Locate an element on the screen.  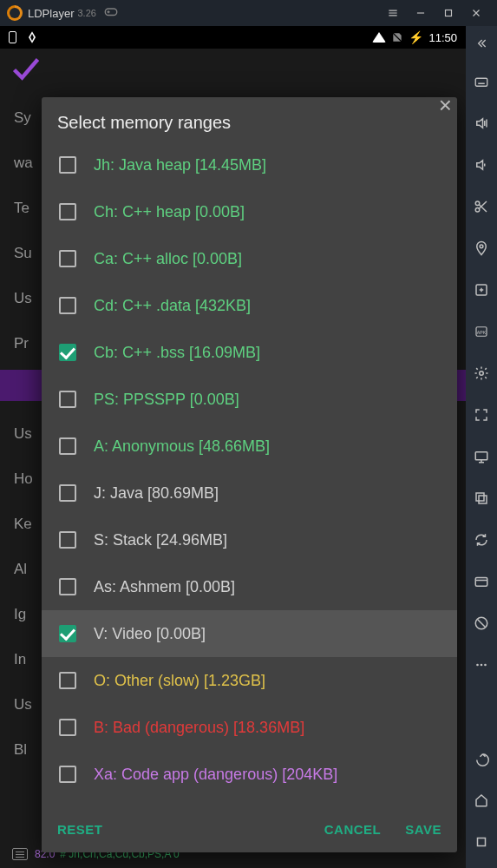
memory-range-row: Jh: Java heap [14.45MB] is located at coordinates (250, 165).